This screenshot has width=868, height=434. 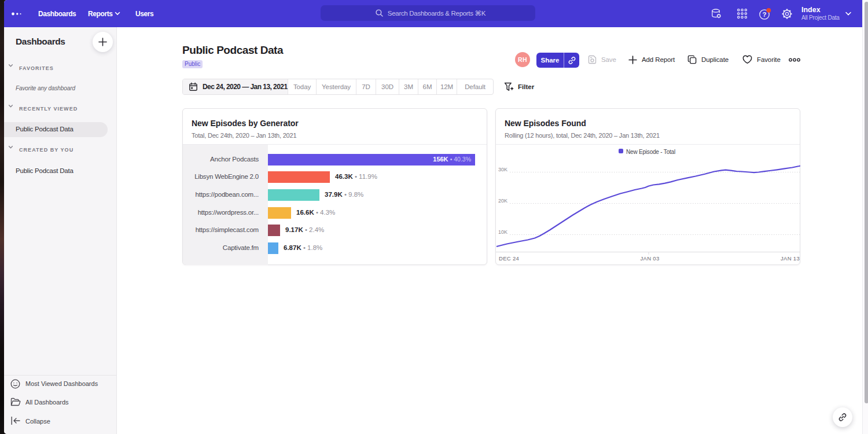 I want to click on svg-text: JAN 03, so click(x=650, y=258).